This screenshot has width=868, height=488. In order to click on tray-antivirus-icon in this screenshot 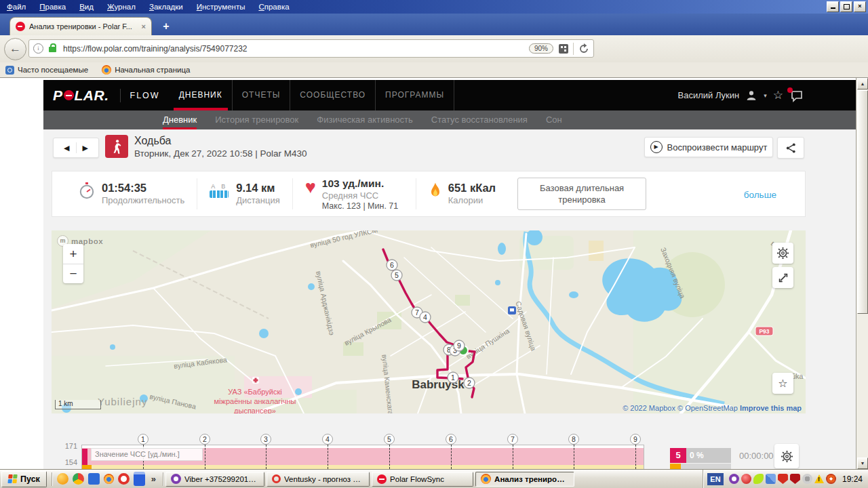, I will do `click(795, 479)`.